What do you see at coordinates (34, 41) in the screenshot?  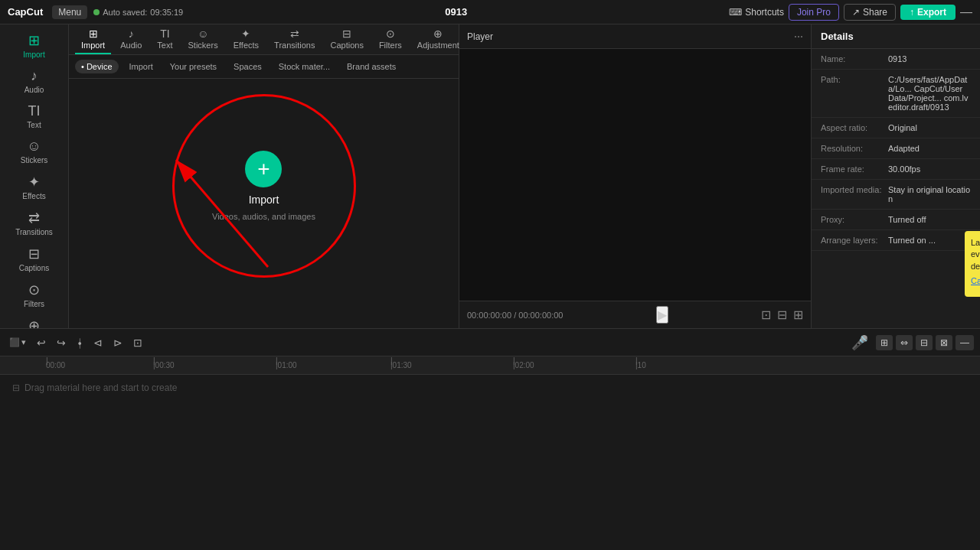 I see `import-icon: ⊞` at bounding box center [34, 41].